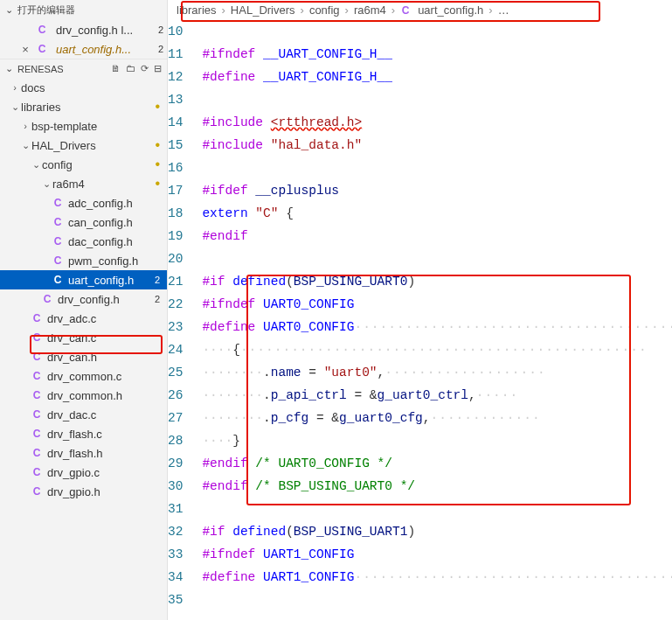 The width and height of the screenshot is (672, 620). I want to click on open-editors-section: ⌄ 打开的编辑器 Cdrv_config.h l...2×Cuart_confi…, so click(84, 30).